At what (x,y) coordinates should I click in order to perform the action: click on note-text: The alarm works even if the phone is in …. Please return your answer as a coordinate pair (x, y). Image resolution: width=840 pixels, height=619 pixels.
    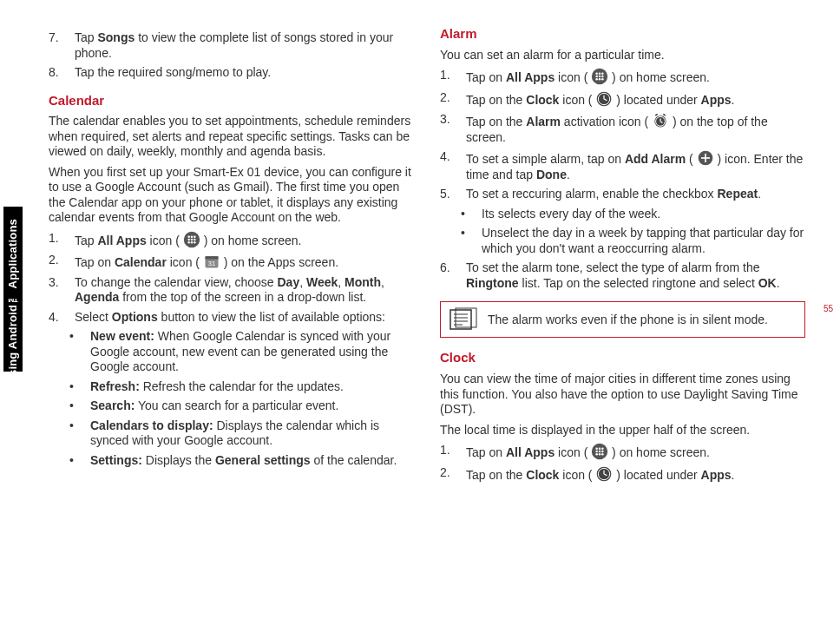
    Looking at the image, I should click on (642, 320).